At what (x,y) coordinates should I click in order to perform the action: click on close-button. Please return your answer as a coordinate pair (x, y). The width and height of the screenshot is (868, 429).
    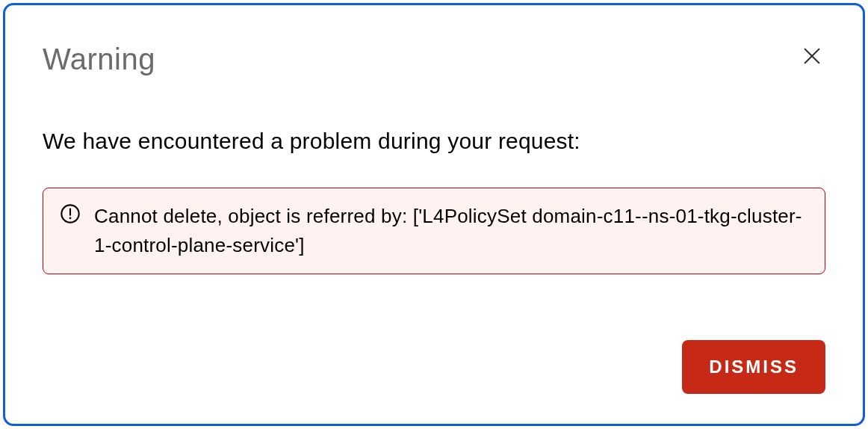
    Looking at the image, I should click on (812, 56).